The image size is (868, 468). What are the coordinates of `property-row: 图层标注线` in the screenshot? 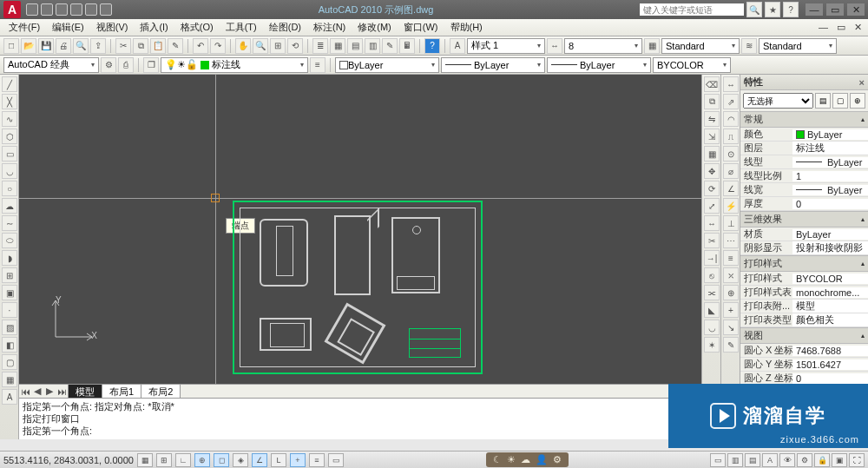 It's located at (804, 148).